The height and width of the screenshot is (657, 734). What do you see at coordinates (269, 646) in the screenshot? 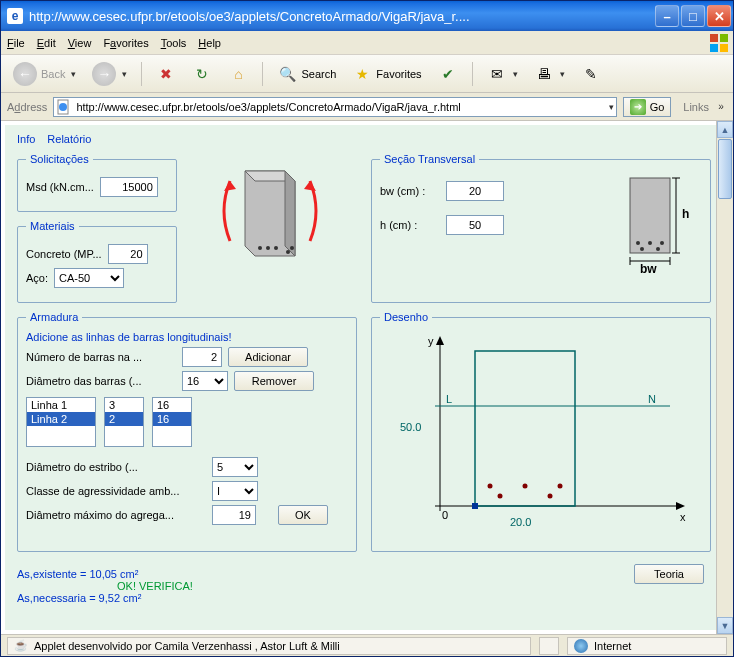
I see `status-main: ☕ Applet desenvolvido por Camila Verzenh…` at bounding box center [269, 646].